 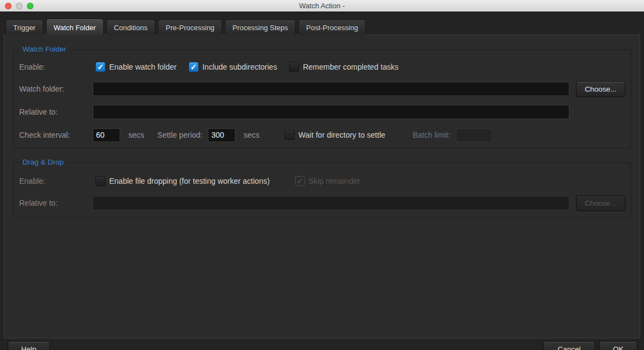 What do you see at coordinates (323, 89) in the screenshot?
I see `watch-folder-row: Watch folder: Choose...` at bounding box center [323, 89].